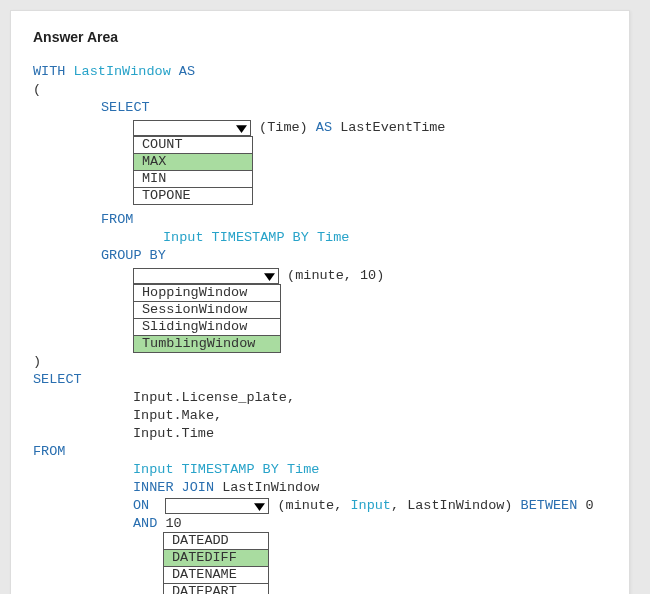 Image resolution: width=650 pixels, height=594 pixels. Describe the element at coordinates (145, 524) in the screenshot. I see `kw-and: AND` at that location.